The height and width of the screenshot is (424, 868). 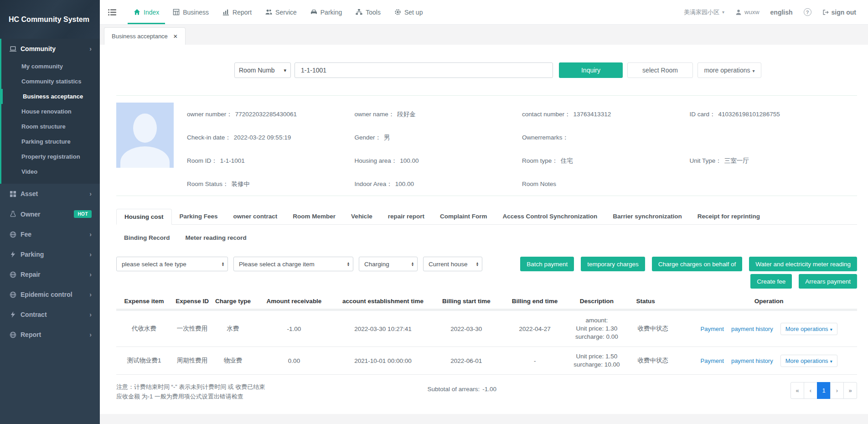 What do you see at coordinates (51, 127) in the screenshot?
I see `sidebar-item-room-structure: Room structure` at bounding box center [51, 127].